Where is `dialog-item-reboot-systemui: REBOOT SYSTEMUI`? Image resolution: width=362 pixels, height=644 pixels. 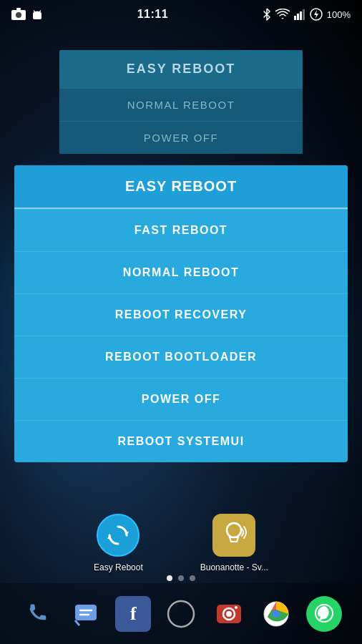
dialog-item-reboot-systemui: REBOOT SYSTEMUI is located at coordinates (181, 441).